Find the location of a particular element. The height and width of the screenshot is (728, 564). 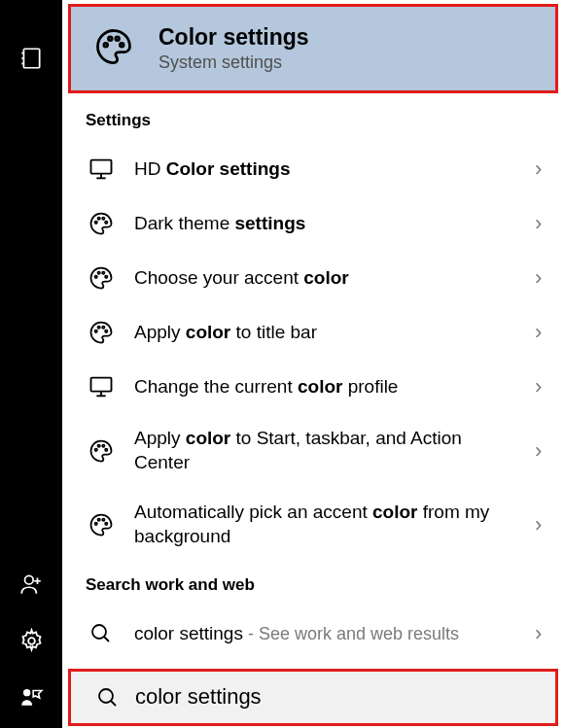

result-label: Automatically pick an accent color from … is located at coordinates (326, 525).